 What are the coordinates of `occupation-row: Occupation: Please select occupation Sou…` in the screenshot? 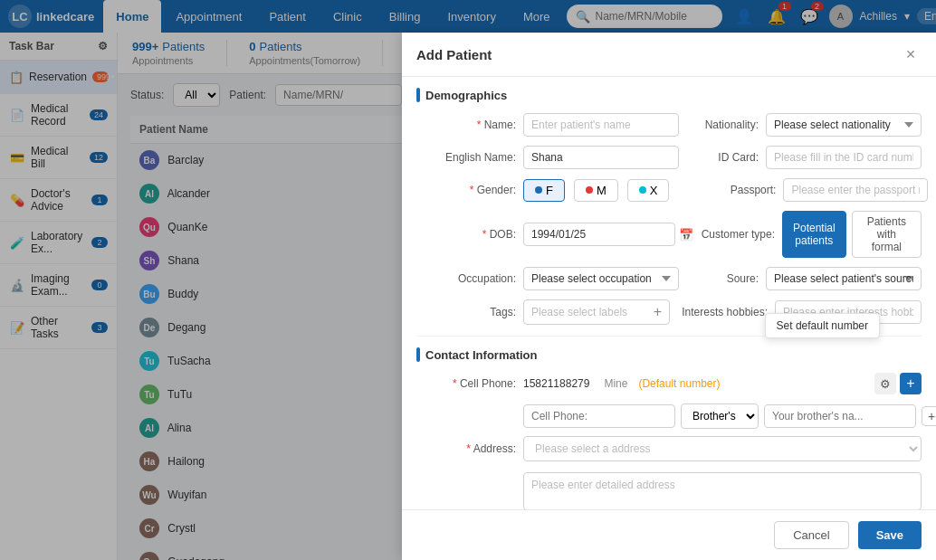 It's located at (669, 279).